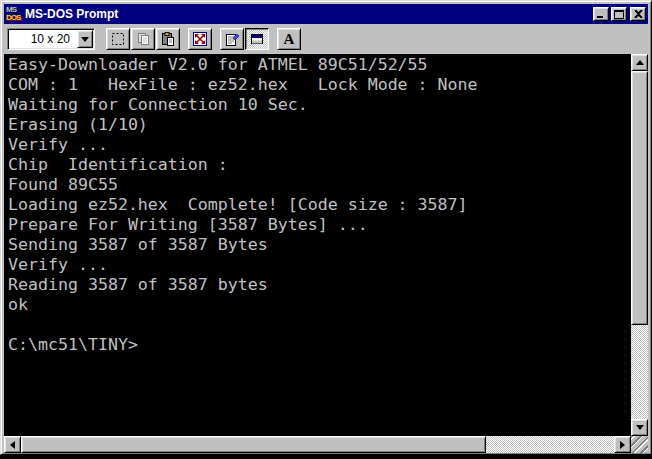  Describe the element at coordinates (318, 444) in the screenshot. I see `horizontal-scrollbar` at that location.